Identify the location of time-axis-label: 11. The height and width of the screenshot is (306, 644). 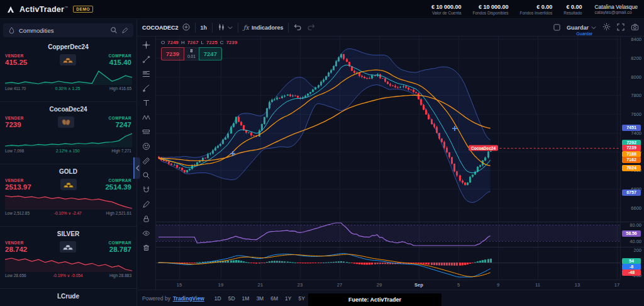
(538, 285).